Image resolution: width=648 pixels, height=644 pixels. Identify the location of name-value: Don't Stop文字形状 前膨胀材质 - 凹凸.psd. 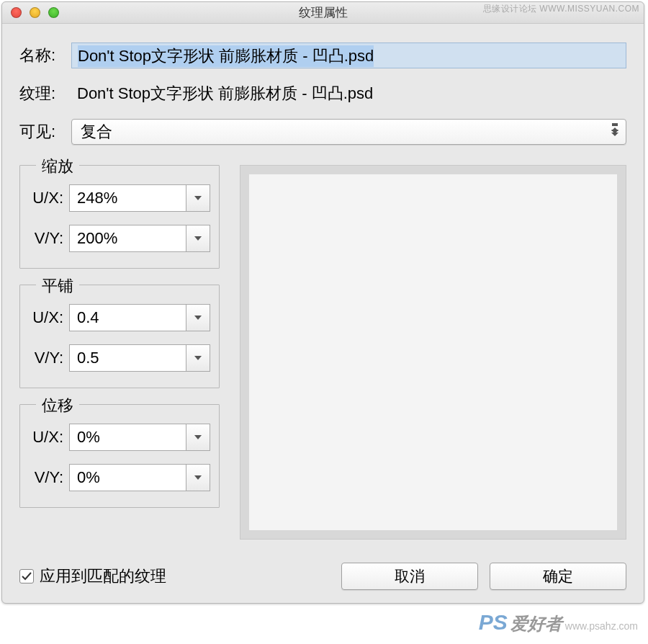
(226, 56).